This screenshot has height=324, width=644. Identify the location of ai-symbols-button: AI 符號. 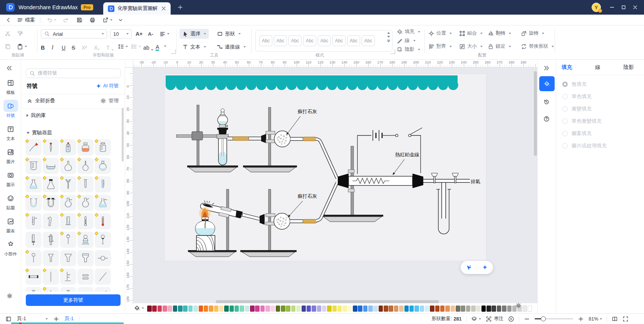
(107, 86).